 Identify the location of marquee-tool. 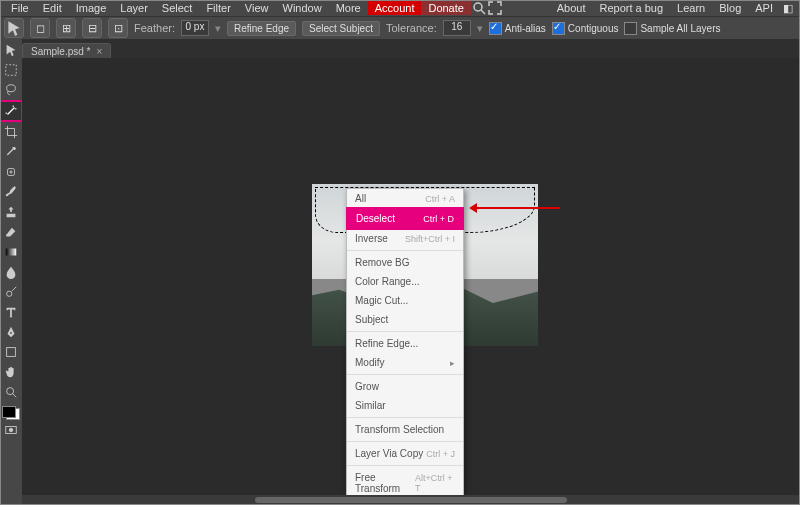
(11, 70).